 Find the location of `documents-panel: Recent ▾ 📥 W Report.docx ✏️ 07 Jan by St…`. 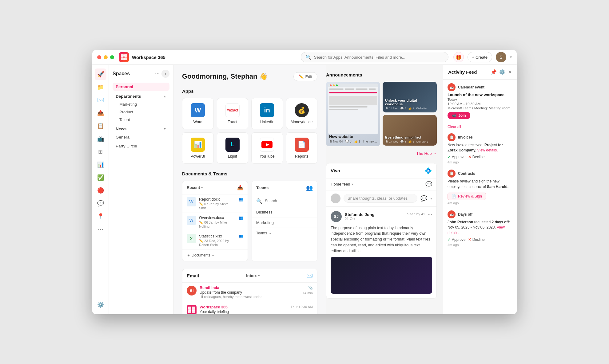

documents-panel: Recent ▾ 📥 W Report.docx ✏️ 07 Jan by St… is located at coordinates (215, 221).